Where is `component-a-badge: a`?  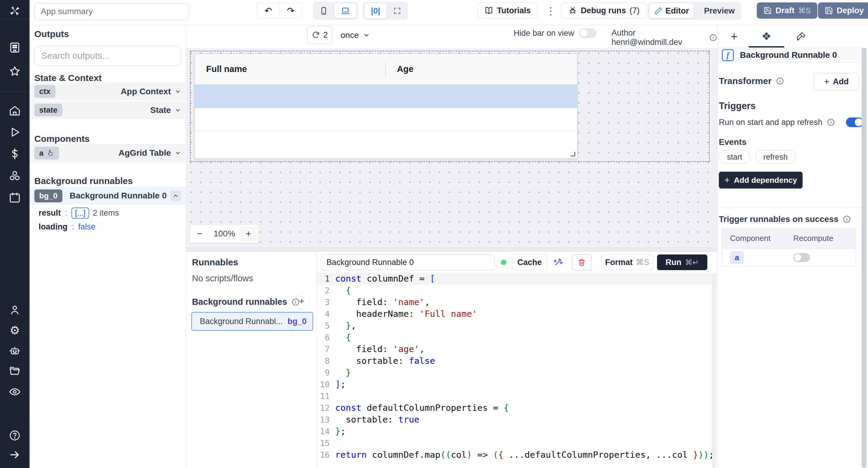
component-a-badge: a is located at coordinates (737, 258).